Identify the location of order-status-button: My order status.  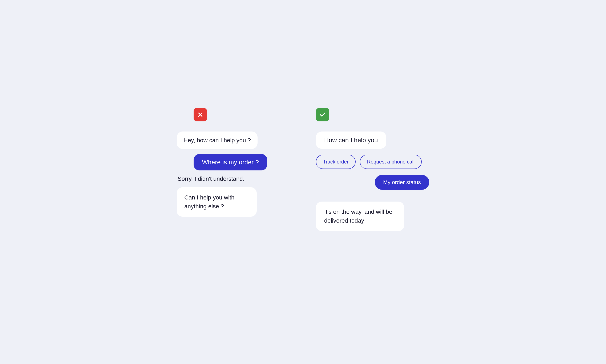
(402, 182).